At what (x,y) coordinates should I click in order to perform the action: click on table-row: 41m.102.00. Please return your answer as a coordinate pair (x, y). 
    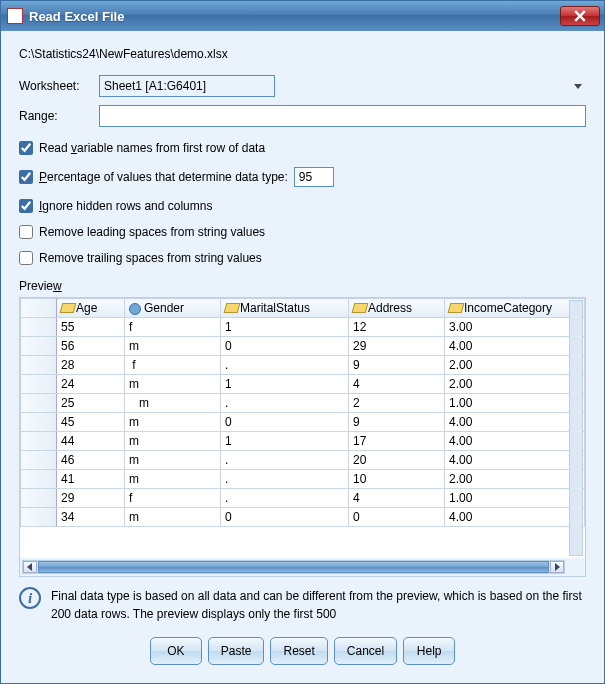
    Looking at the image, I should click on (303, 480).